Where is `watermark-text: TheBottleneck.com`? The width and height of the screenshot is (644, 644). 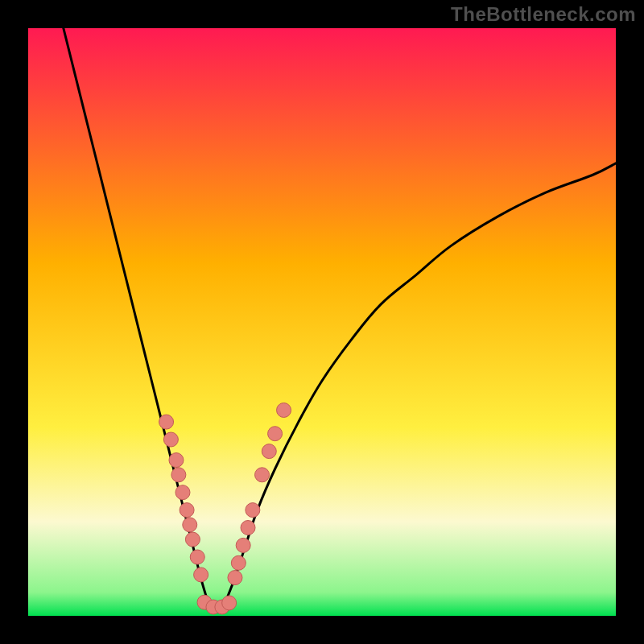
watermark-text: TheBottleneck.com is located at coordinates (543, 14).